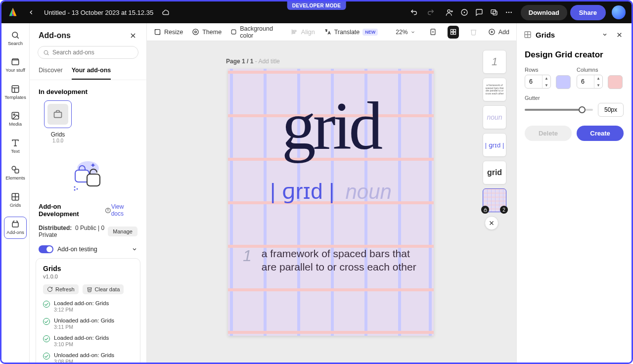  What do you see at coordinates (495, 62) in the screenshot?
I see `thumbnail-1: 1` at bounding box center [495, 62].